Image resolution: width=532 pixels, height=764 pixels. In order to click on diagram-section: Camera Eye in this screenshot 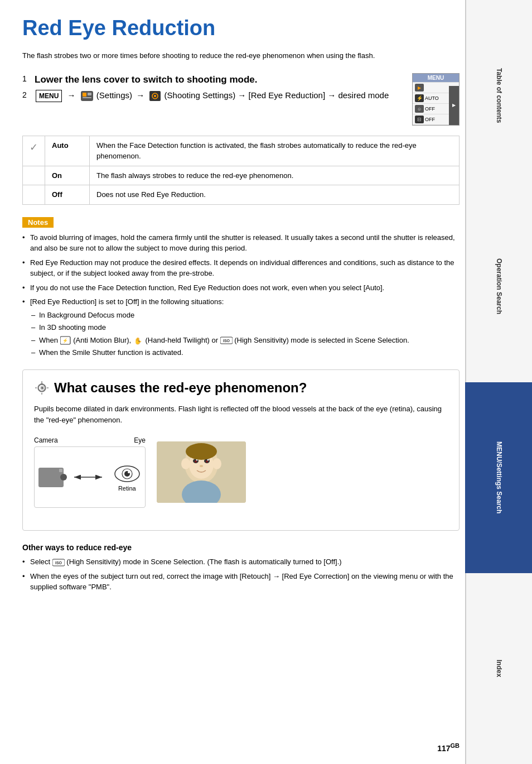, I will do `click(241, 472)`.